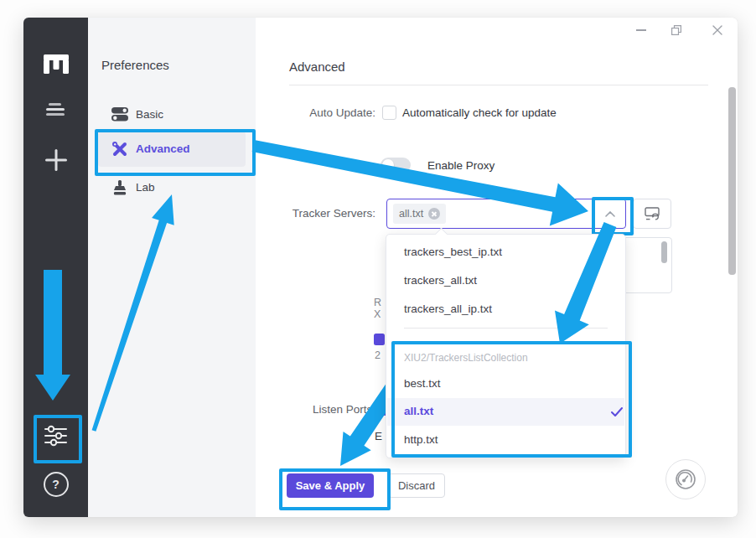  Describe the element at coordinates (332, 409) in the screenshot. I see `listen-ports-label: Listen Ports:` at that location.